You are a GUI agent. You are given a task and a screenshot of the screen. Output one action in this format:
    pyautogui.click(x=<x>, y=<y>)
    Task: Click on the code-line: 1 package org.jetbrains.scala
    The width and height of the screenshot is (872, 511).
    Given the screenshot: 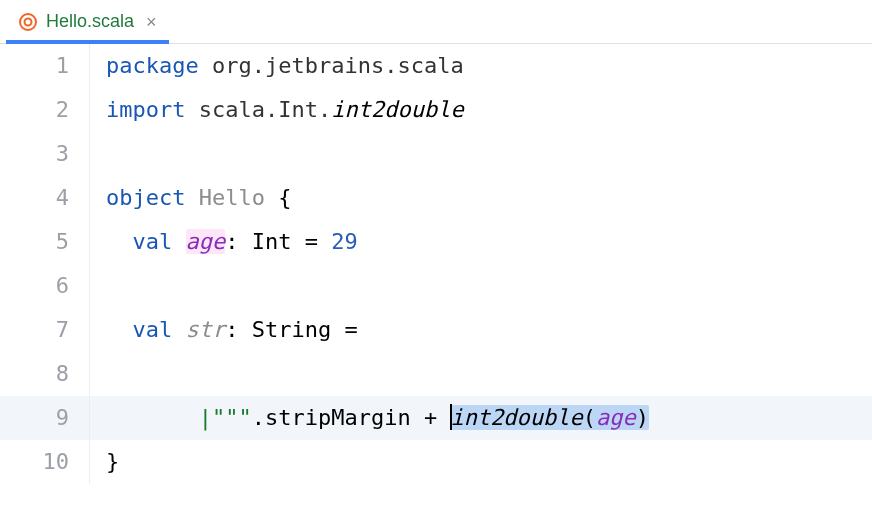 What is the action you would take?
    pyautogui.click(x=436, y=66)
    